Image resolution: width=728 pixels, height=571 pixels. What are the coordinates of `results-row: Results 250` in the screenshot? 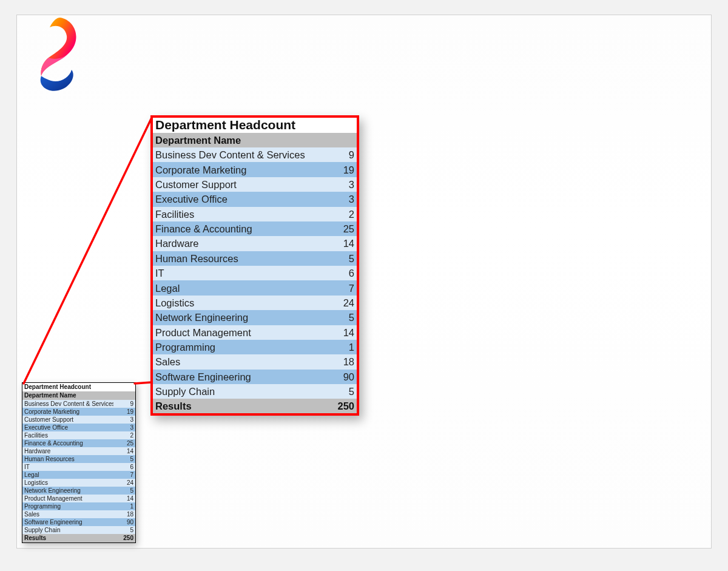 It's located at (79, 538).